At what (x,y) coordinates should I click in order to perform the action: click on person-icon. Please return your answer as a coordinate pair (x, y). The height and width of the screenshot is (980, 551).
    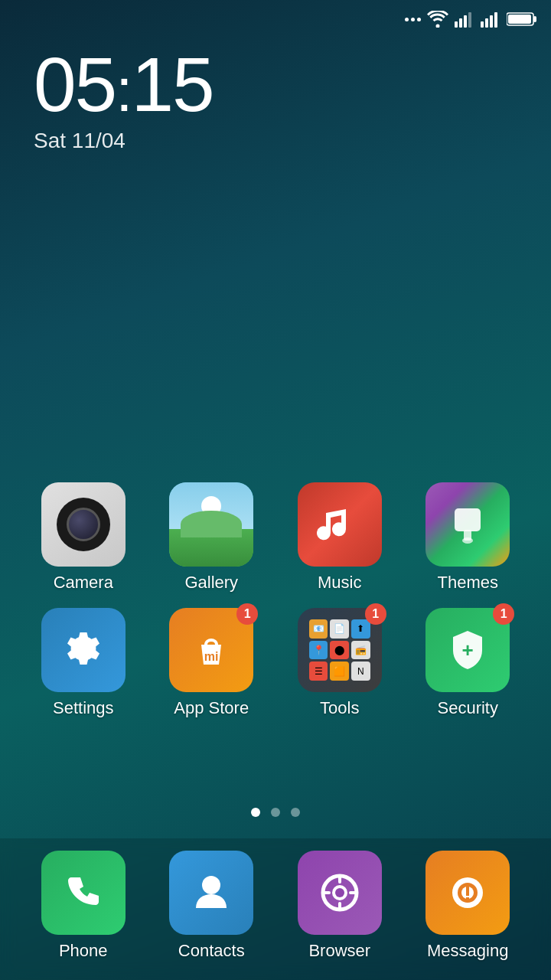
    Looking at the image, I should click on (211, 893).